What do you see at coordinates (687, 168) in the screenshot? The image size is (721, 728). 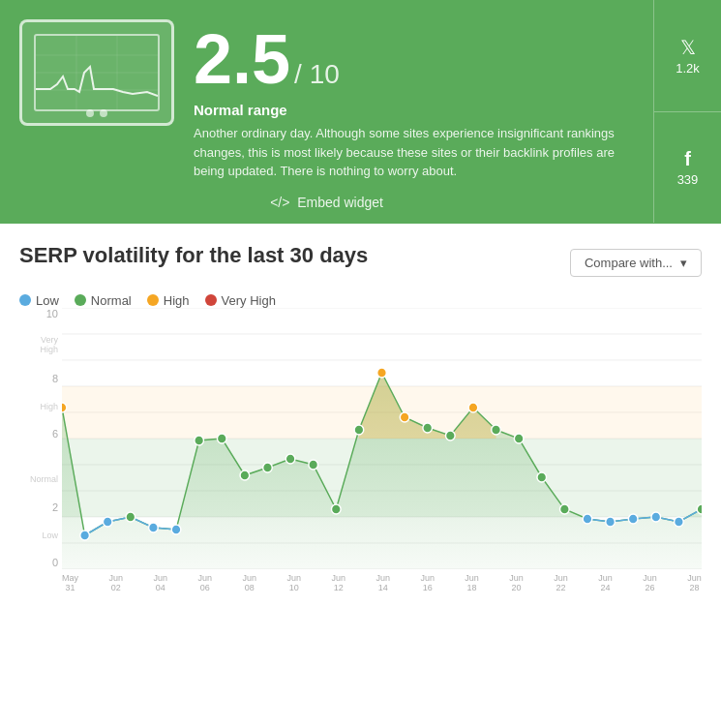 I see `facebook-share: f 339` at bounding box center [687, 168].